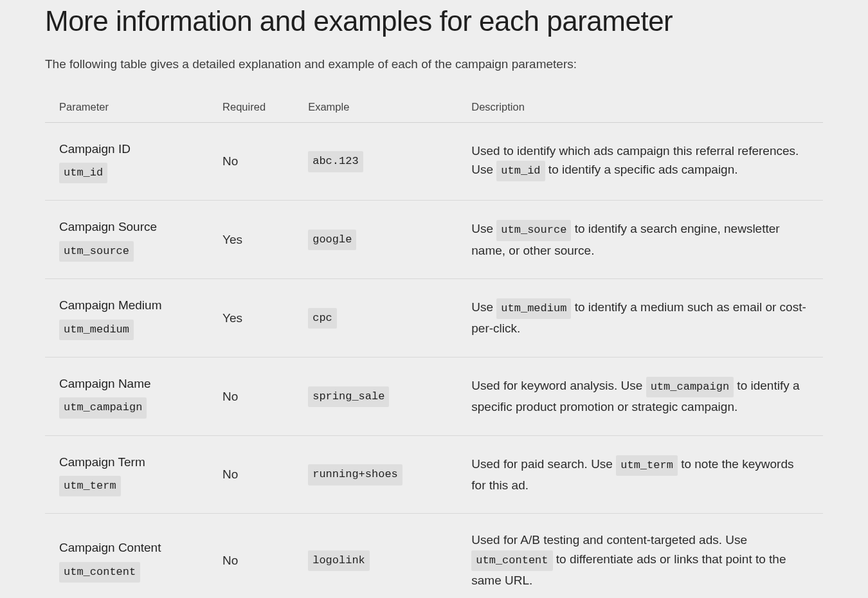  What do you see at coordinates (610, 540) in the screenshot?
I see `description-pre: Used for A/B testing and content-targete…` at bounding box center [610, 540].